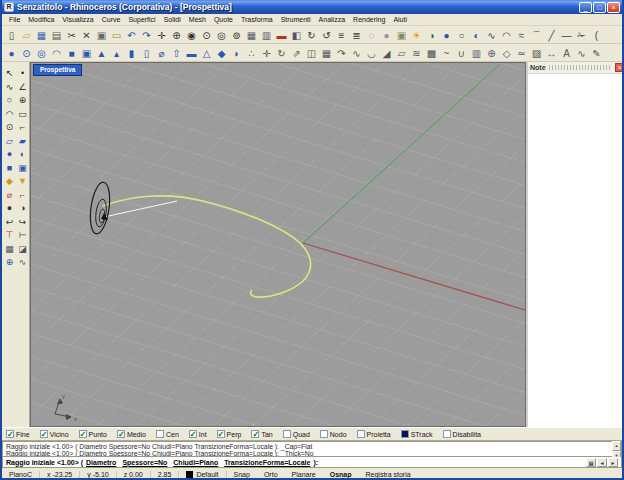 The width and height of the screenshot is (624, 480). I want to click on show-object-icon: ●, so click(386, 34).